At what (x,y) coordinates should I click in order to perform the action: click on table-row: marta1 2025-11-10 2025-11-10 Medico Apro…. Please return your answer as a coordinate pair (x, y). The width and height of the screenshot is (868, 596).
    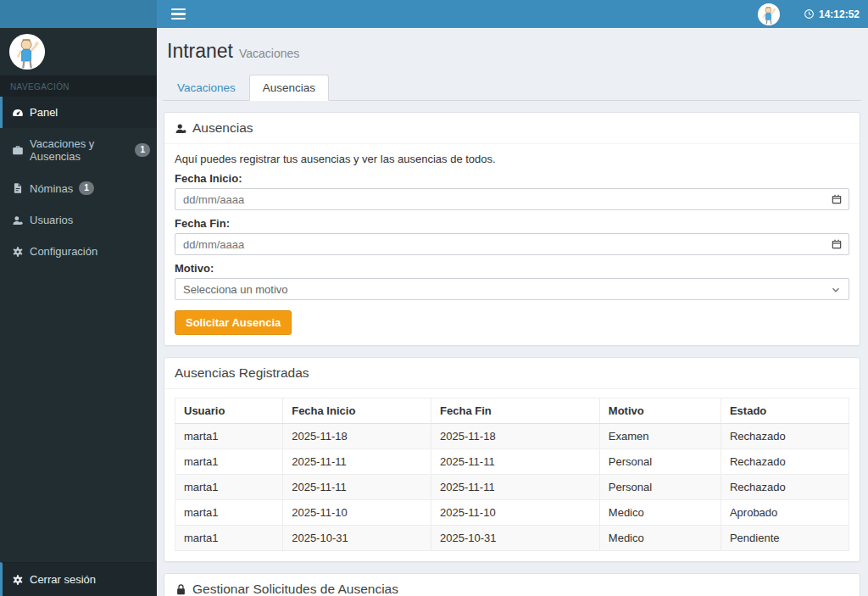
    Looking at the image, I should click on (512, 513).